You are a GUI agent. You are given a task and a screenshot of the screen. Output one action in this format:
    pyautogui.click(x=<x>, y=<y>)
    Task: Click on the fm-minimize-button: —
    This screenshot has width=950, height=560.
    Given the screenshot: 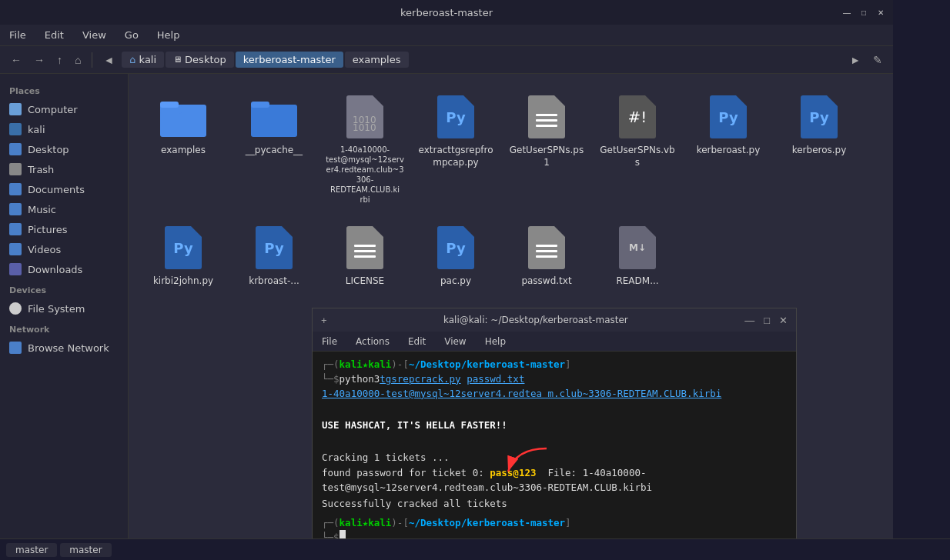 What is the action you would take?
    pyautogui.click(x=847, y=12)
    